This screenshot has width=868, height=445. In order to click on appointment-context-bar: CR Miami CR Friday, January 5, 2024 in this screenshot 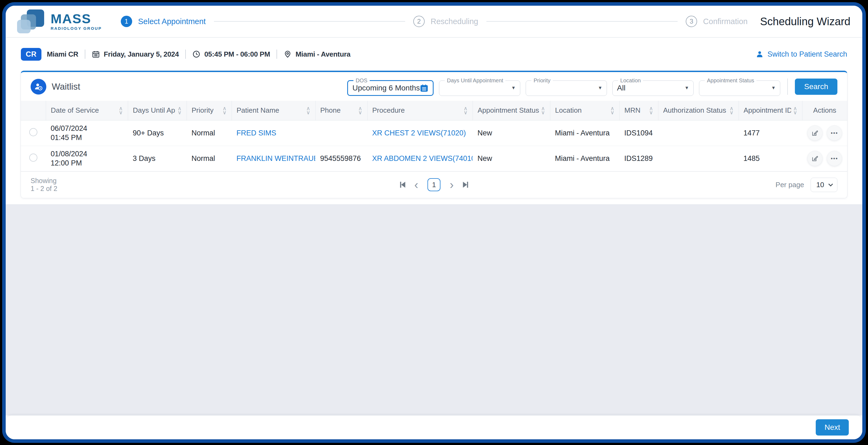, I will do `click(434, 54)`.